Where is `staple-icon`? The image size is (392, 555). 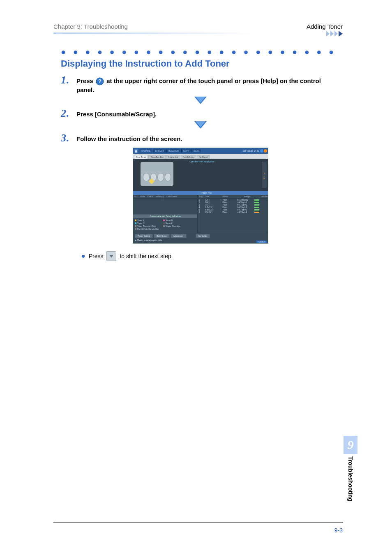
staple-icon is located at coordinates (164, 226).